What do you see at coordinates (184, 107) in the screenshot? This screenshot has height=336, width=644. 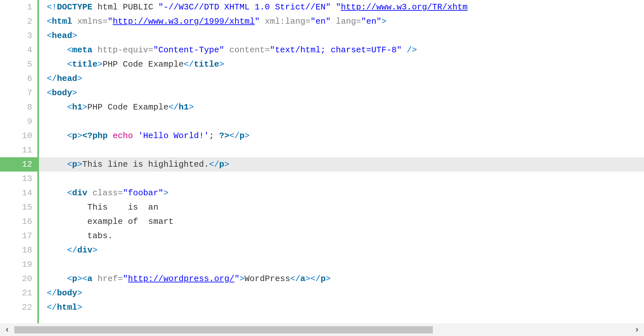 I see `token-tag: h1` at bounding box center [184, 107].